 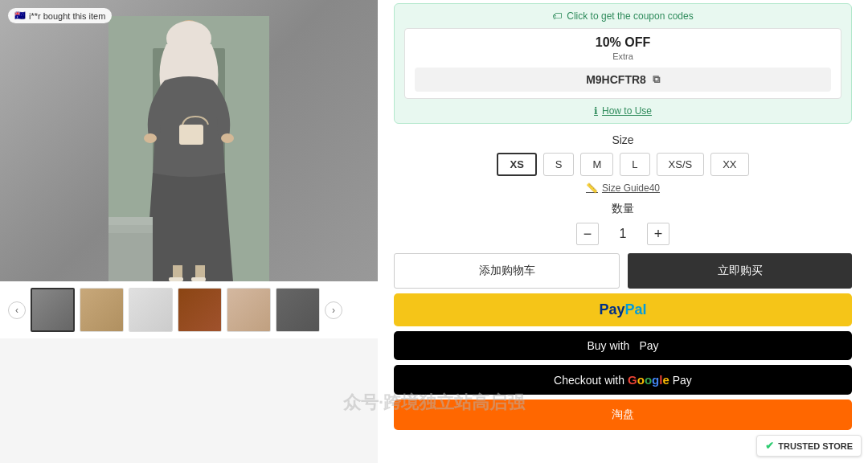 I want to click on flag-icon: 🇦🇺, so click(x=20, y=16).